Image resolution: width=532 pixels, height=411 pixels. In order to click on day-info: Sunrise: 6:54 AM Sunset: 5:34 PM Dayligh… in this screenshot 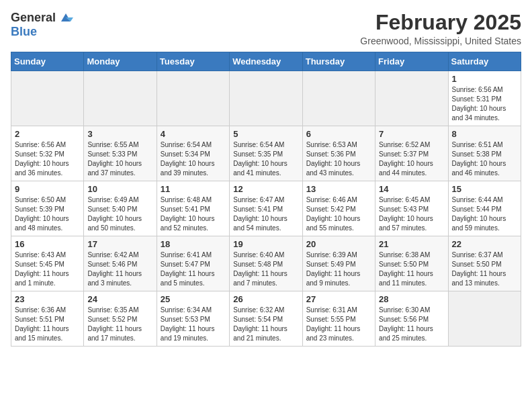, I will do `click(193, 159)`.